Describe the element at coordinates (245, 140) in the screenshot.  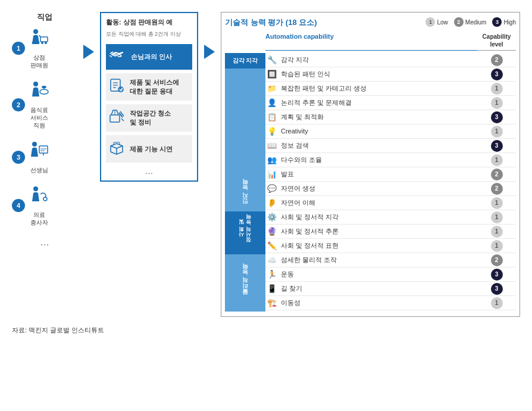
I see `cat-cognitive: 인지 능력` at that location.